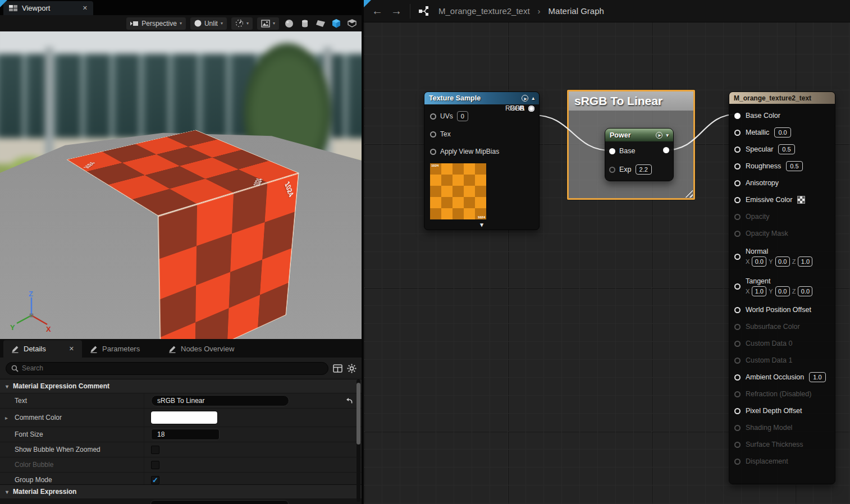 This screenshot has height=504, width=850. I want to click on tab-viewport: Viewport ✕, so click(48, 8).